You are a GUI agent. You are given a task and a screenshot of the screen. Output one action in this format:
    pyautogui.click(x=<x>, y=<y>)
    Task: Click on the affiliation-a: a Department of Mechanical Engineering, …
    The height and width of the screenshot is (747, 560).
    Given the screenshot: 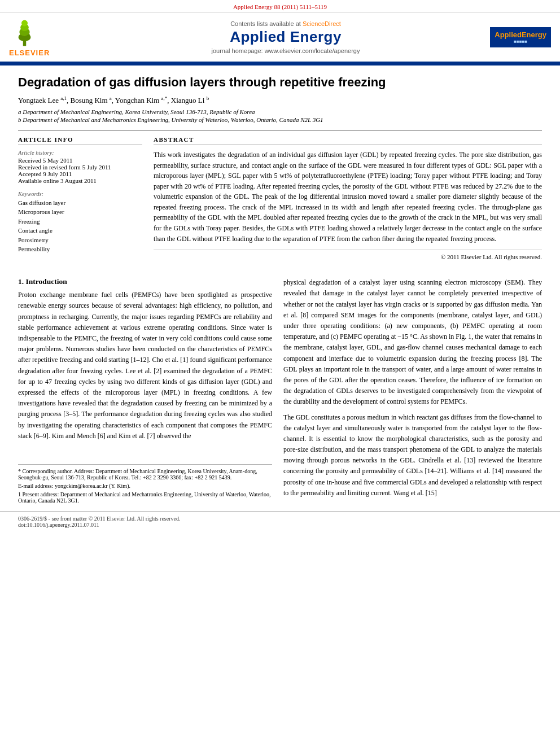 What is the action you would take?
    pyautogui.click(x=280, y=112)
    